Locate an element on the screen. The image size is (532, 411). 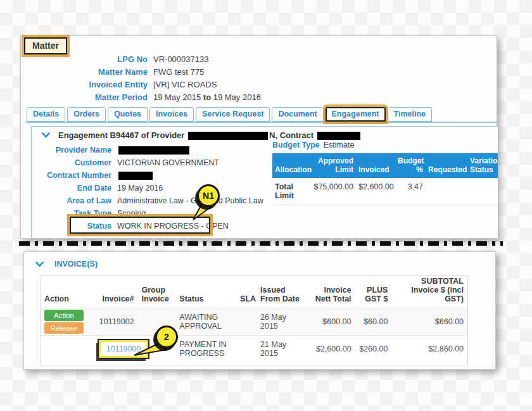
col-plus-gst: PLUS GST $ is located at coordinates (374, 294).